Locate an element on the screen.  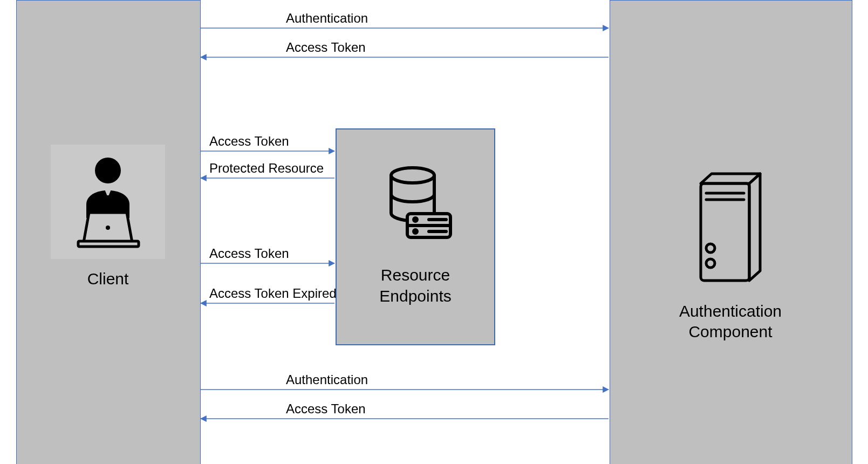
auth-label-line2: Component is located at coordinates (730, 331).